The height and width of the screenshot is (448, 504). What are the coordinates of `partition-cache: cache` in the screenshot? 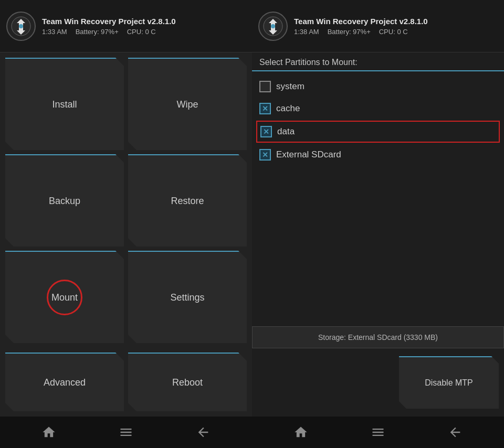 It's located at (378, 109).